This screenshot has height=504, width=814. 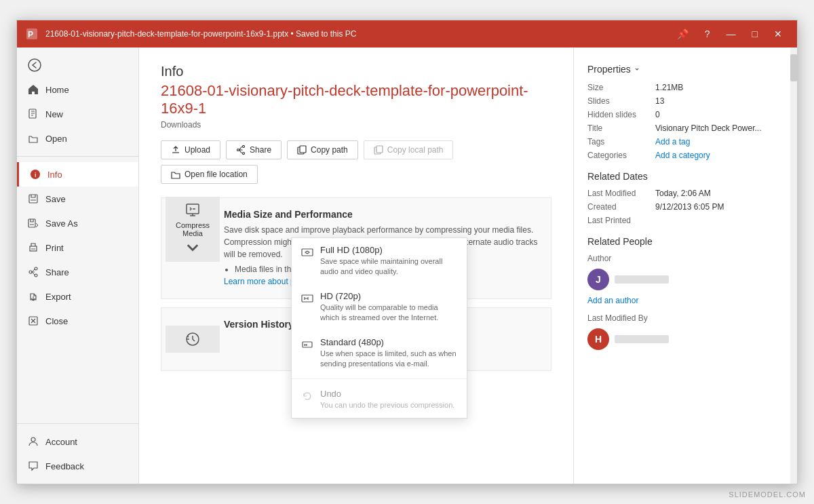 What do you see at coordinates (57, 322) in the screenshot?
I see `sidebar-item-label: Close` at bounding box center [57, 322].